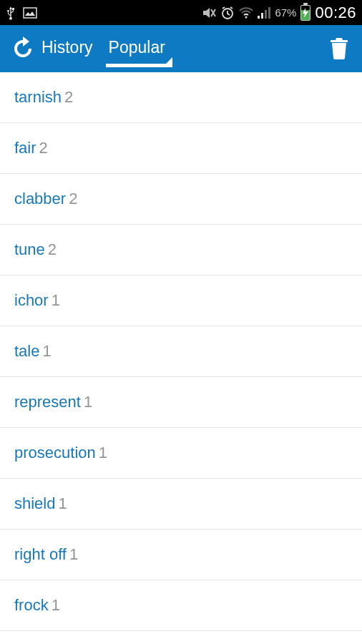 This screenshot has height=644, width=362. What do you see at coordinates (181, 149) in the screenshot?
I see `list-item: fair2` at bounding box center [181, 149].